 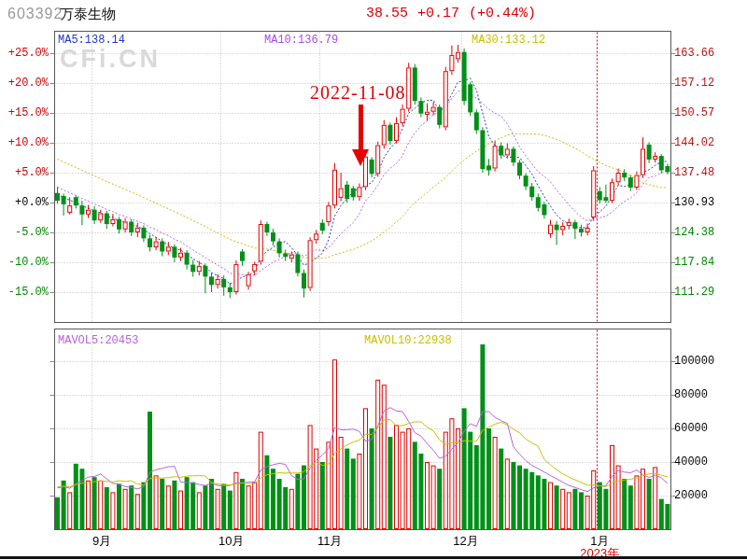 I want to click on price-change: +0.17, so click(x=439, y=13).